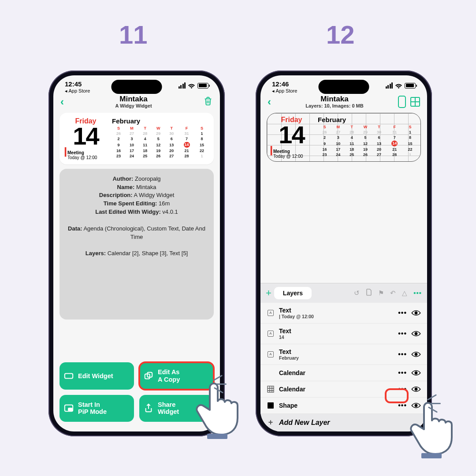 This screenshot has height=476, width=476. I want to click on widget-preview: Friday 14 ▎ Meeting Today @ 12:00 Februa…, so click(137, 138).